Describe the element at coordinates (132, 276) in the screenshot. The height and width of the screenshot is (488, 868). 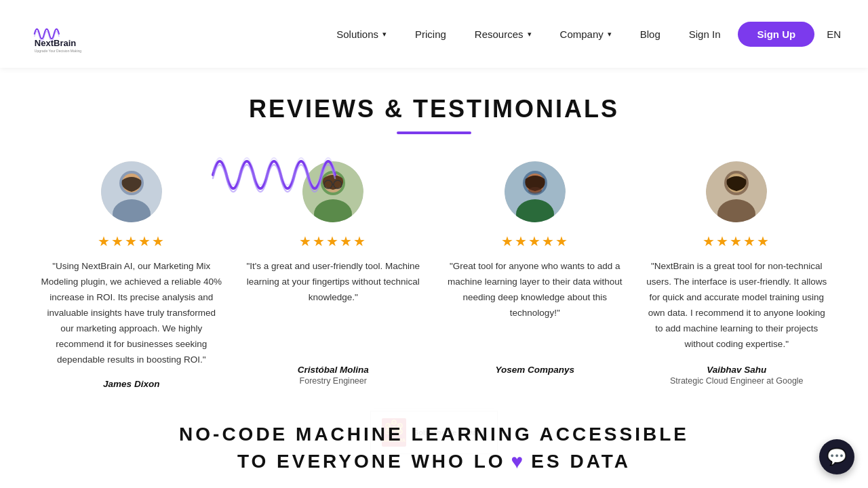
I see `testimonial-card-0: ★★★★★ "Using NextBrain AI, our Marketing…` at that location.